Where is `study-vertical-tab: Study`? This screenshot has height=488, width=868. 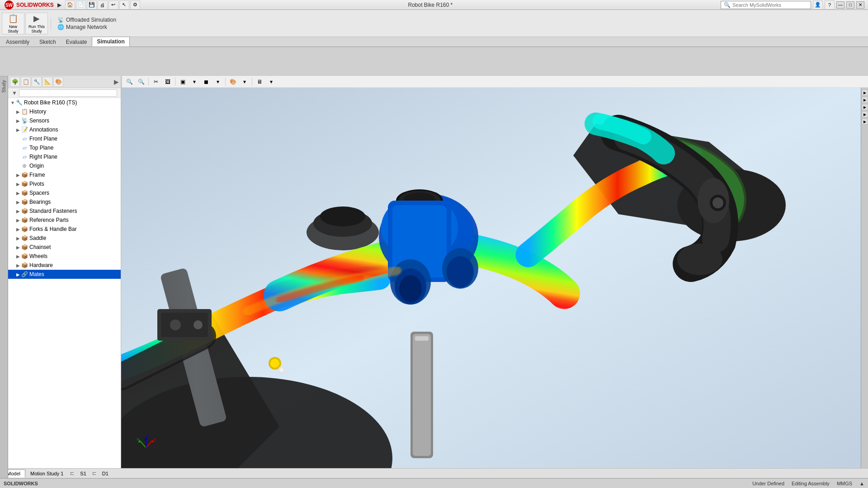 study-vertical-tab: Study is located at coordinates (4, 86).